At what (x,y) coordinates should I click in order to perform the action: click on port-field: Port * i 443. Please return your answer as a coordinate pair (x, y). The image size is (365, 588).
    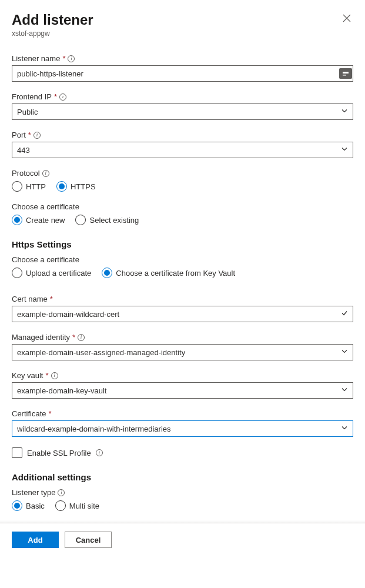
    Looking at the image, I should click on (182, 145).